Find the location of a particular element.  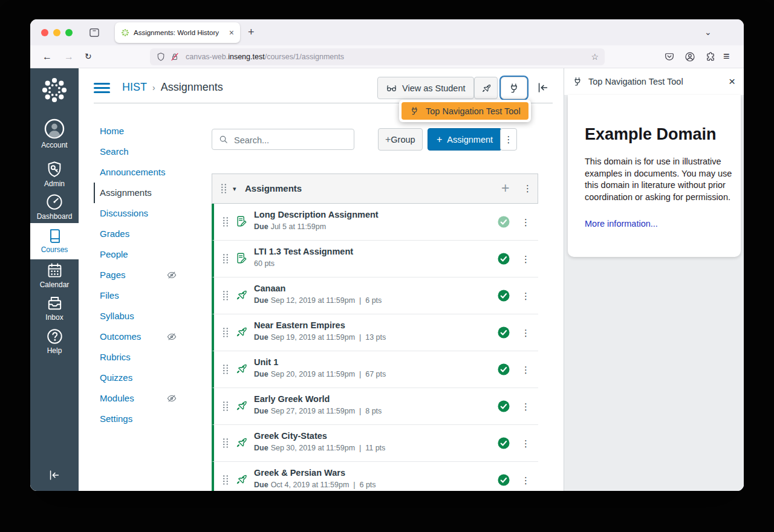

rocket-button is located at coordinates (486, 88).